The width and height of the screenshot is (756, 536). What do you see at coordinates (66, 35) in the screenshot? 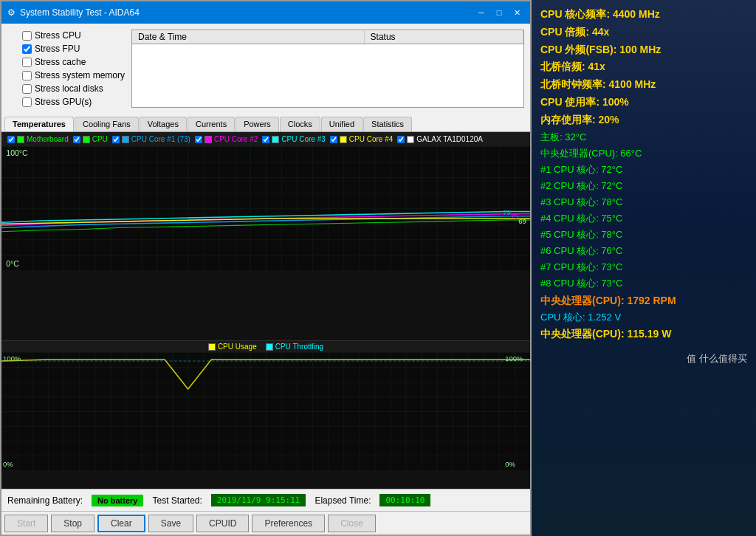
I see `stress-item-cpu: Stress CPU` at bounding box center [66, 35].